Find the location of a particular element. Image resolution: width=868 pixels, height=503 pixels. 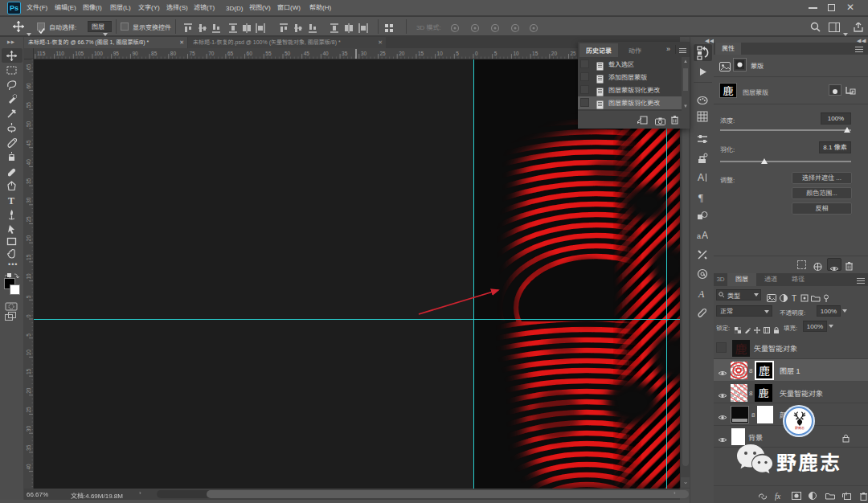

svg-text: 75 is located at coordinates (193, 53).